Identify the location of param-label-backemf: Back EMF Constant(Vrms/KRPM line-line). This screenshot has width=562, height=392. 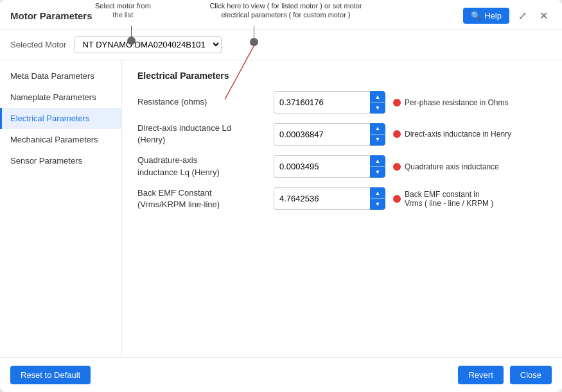
(202, 199).